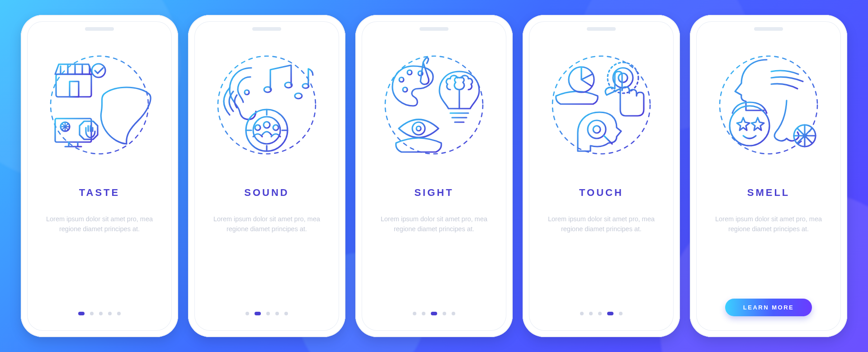  Describe the element at coordinates (769, 308) in the screenshot. I see `learn-more-button: LEARN MORE` at that location.